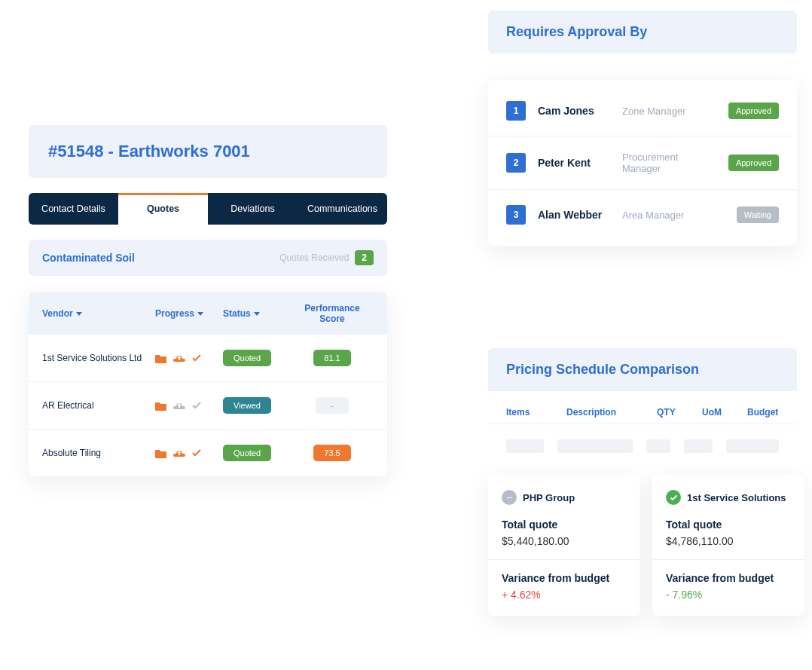 Image resolution: width=812 pixels, height=670 pixels. Describe the element at coordinates (208, 209) in the screenshot. I see `tab-bar: Contact Details Quotes Deviations Commun…` at that location.